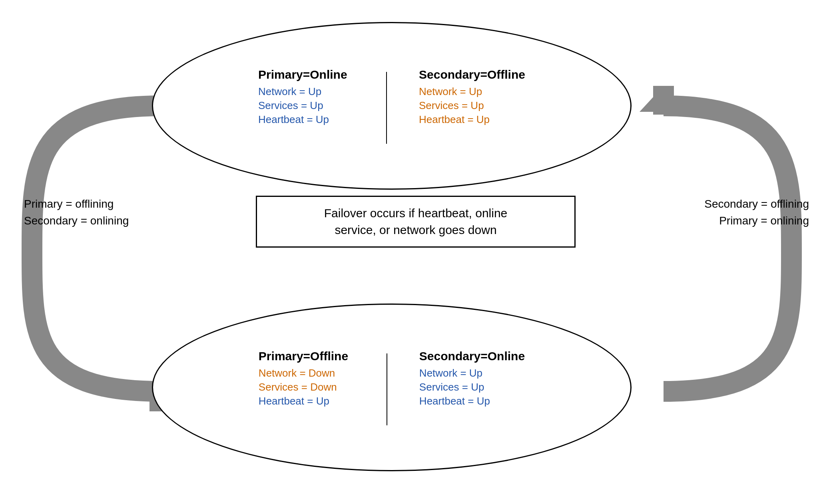 The height and width of the screenshot is (504, 833). I want to click on secondary-online-node: Secondary=Online Network = Up Services =…, so click(472, 379).